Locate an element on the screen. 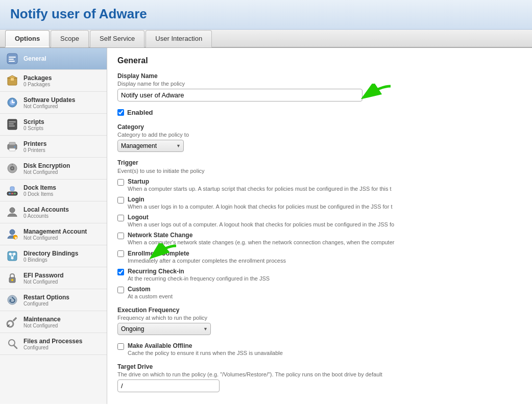 Image resolution: width=532 pixels, height=407 pixels. display-name-input is located at coordinates (240, 95).